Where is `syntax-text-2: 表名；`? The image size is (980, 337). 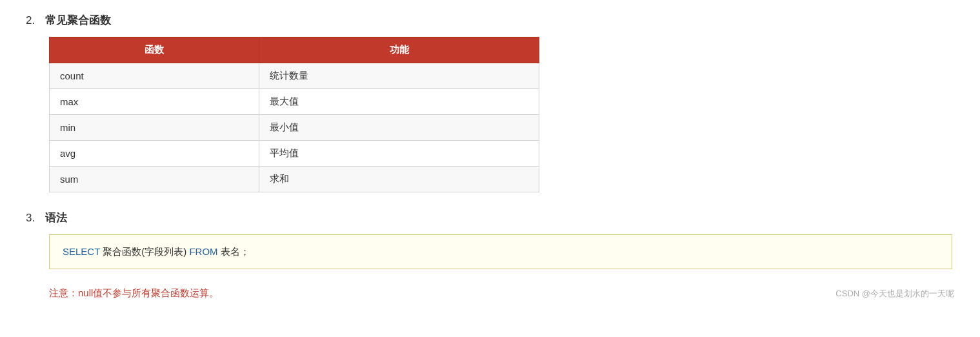
syntax-text-2: 表名； is located at coordinates (234, 252).